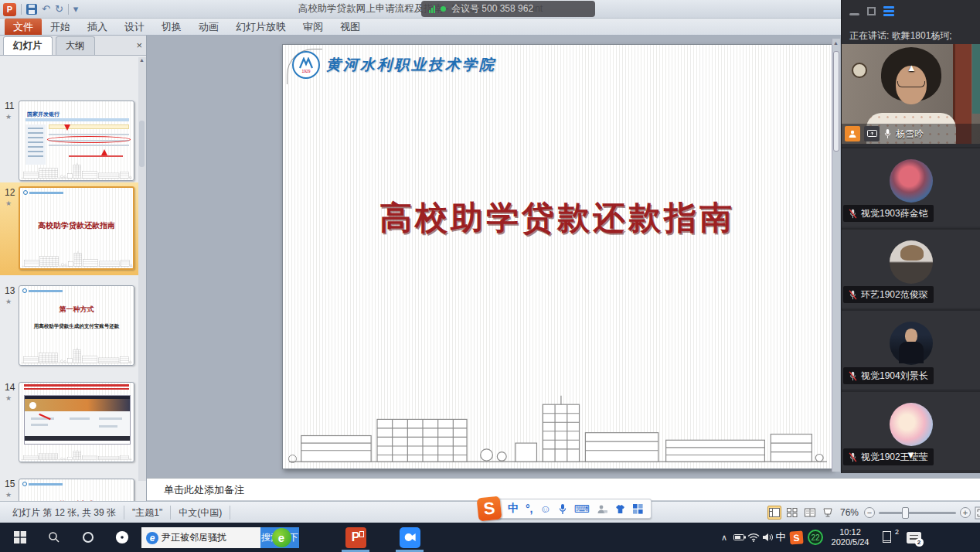 The height and width of the screenshot is (552, 980). Describe the element at coordinates (490, 9) in the screenshot. I see `titlebar: P ↶ ↻ ▾ 高校助学贷款网上申请流程及指南 - Microsoft Powe…` at that location.